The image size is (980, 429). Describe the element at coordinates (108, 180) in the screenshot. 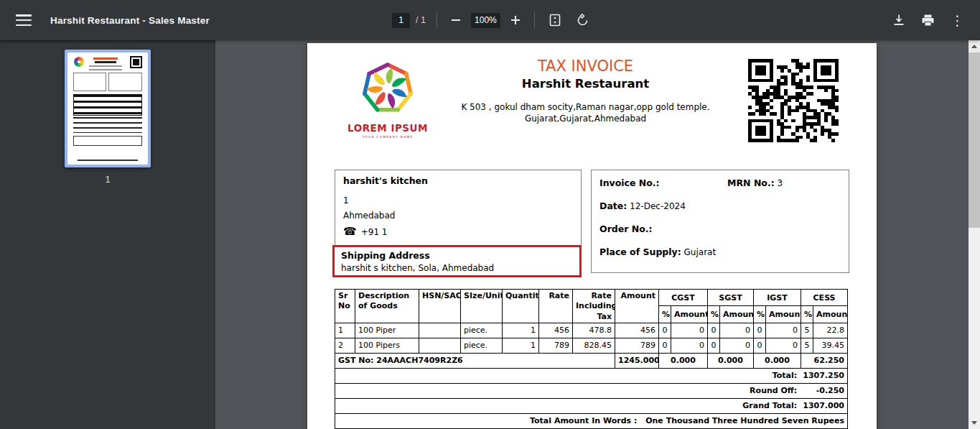

I see `thumbnail-page-number: 1` at that location.